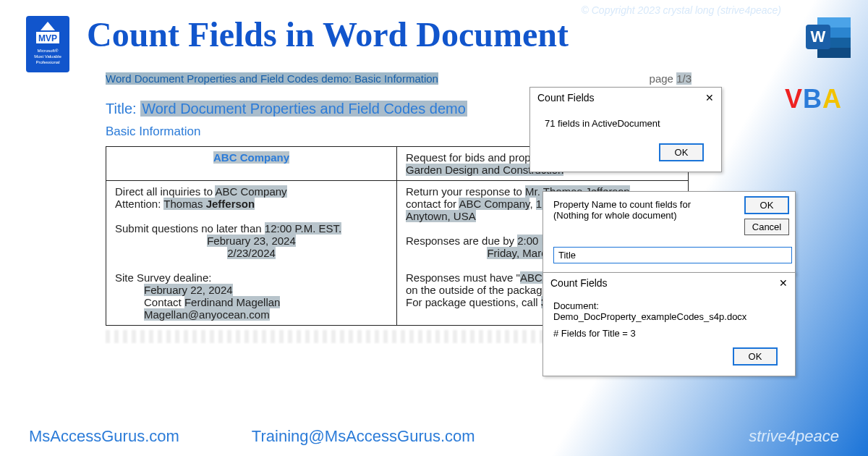 The height and width of the screenshot is (456, 868). Describe the element at coordinates (231, 204) in the screenshot. I see `attn-last: Jefferson` at that location.